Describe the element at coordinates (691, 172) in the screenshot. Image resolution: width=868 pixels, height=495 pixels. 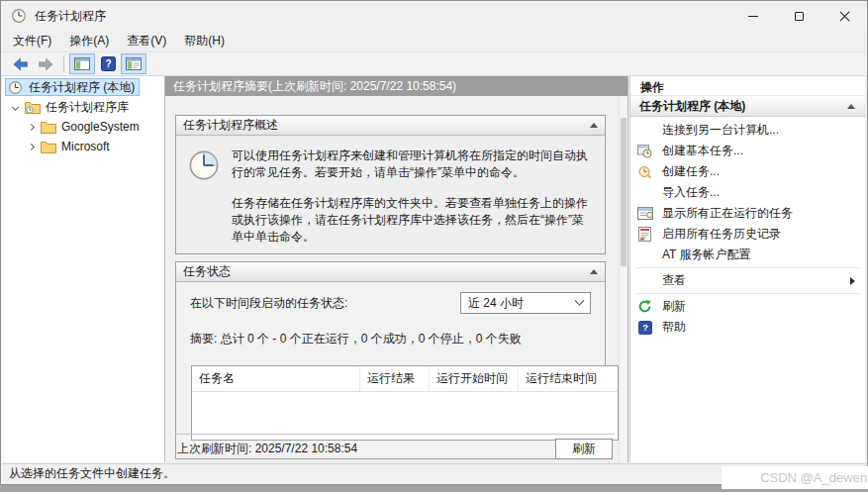
I see `action-label: 创建任务...` at that location.